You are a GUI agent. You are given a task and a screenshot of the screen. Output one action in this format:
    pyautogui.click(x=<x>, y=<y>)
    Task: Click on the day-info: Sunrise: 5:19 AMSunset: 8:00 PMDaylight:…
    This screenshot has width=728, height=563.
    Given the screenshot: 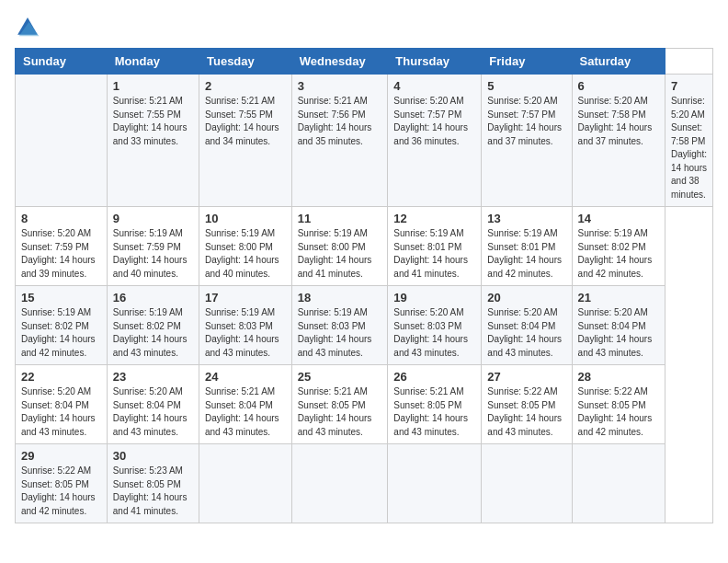 What is the action you would take?
    pyautogui.click(x=340, y=254)
    